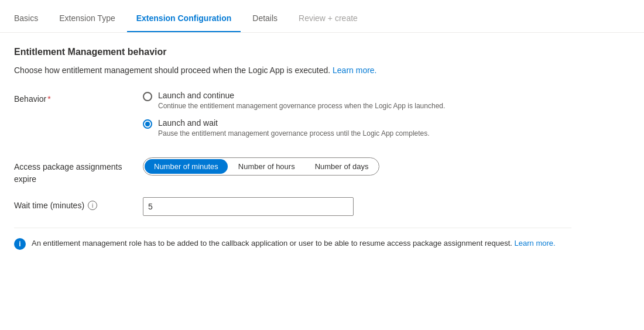 The image size is (644, 330). Describe the element at coordinates (78, 205) in the screenshot. I see `wait-time-label: Wait time (minutes) i` at that location.